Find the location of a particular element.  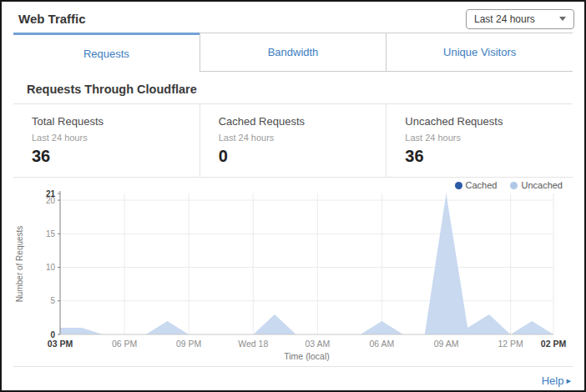

stat-total-requests: Total Requests Last 24 hours 36 is located at coordinates (107, 140).